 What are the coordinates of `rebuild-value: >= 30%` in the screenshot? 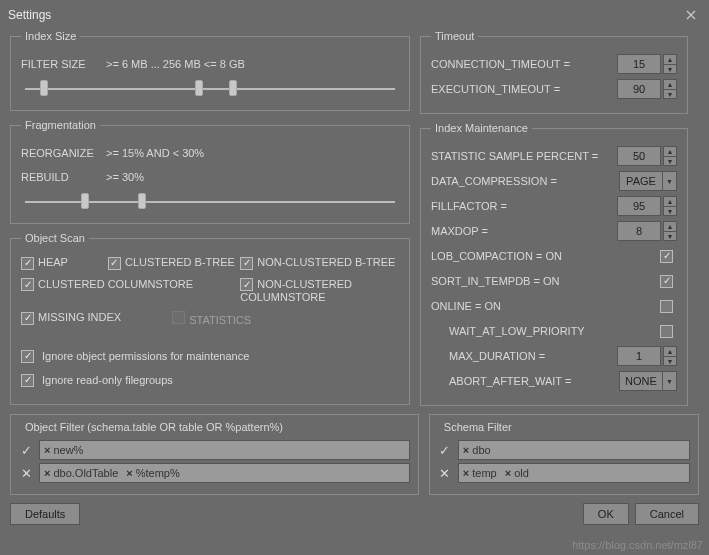 It's located at (125, 177).